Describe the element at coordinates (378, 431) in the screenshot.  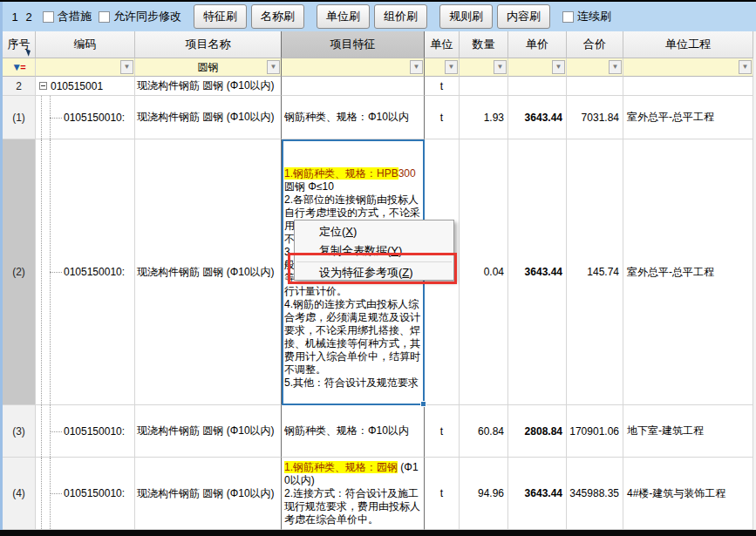
I see `table-row: (3) 0105150010: 现浇构件钢筋 圆钢 (Φ10以内) 钢筋种类、规…` at that location.